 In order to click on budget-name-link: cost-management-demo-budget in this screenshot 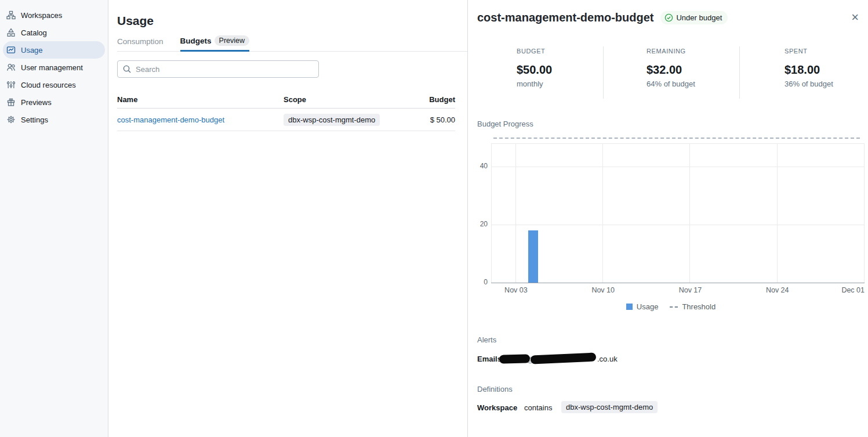, I will do `click(170, 120)`.